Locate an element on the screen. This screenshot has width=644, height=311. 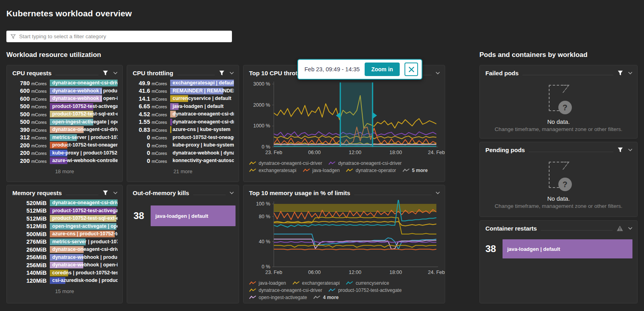
legend-more-item: 5 more is located at coordinates (415, 170).